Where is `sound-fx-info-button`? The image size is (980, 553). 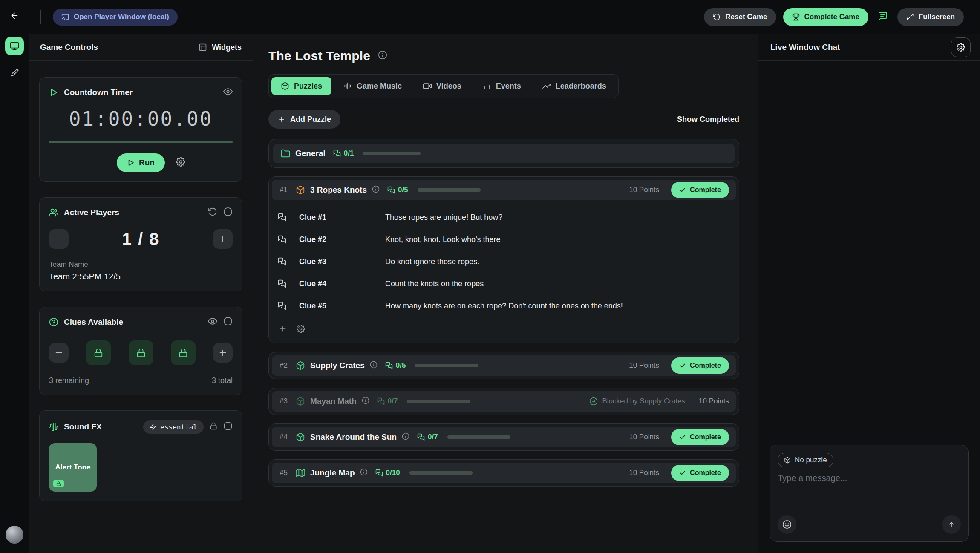
sound-fx-info-button is located at coordinates (228, 427).